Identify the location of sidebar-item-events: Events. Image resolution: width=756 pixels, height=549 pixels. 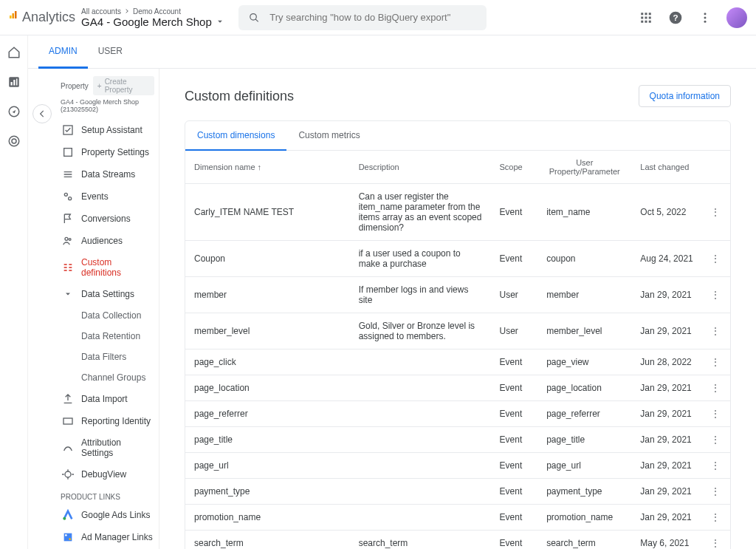
(108, 197).